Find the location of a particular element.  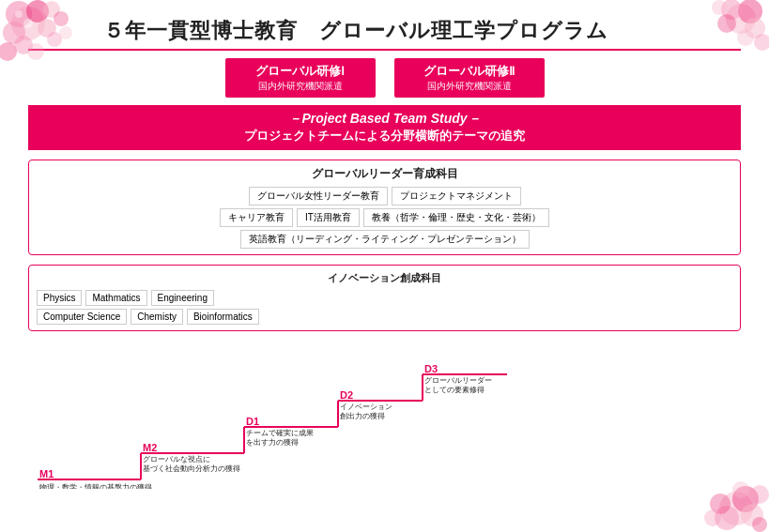

innovation-title: イノベーション創成科目 is located at coordinates (385, 278).